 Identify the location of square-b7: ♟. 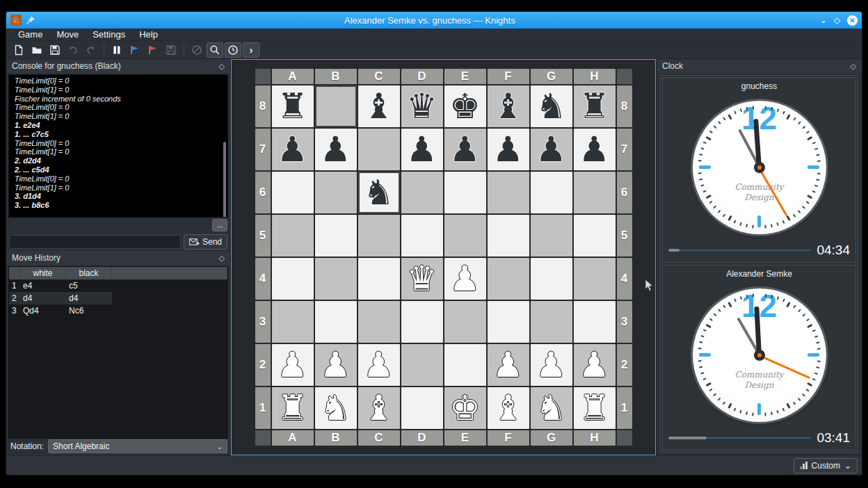
(336, 149).